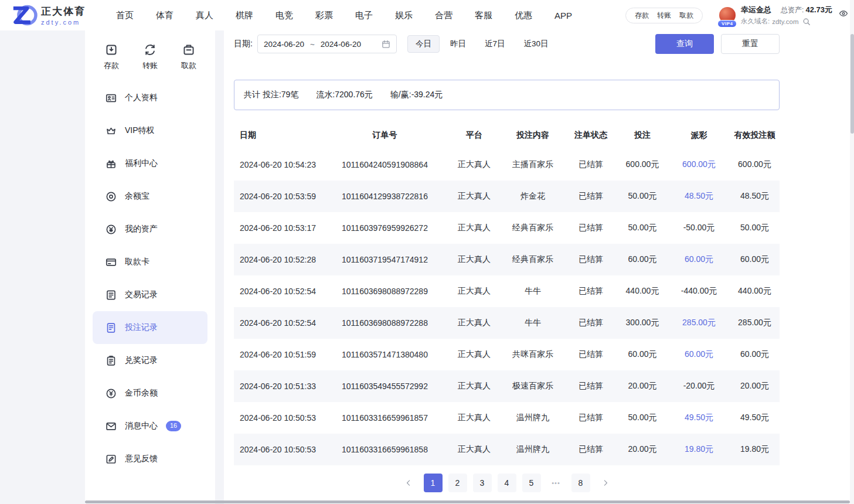 The height and width of the screenshot is (504, 854). I want to click on sidebar-item-1: VIP特权, so click(150, 131).